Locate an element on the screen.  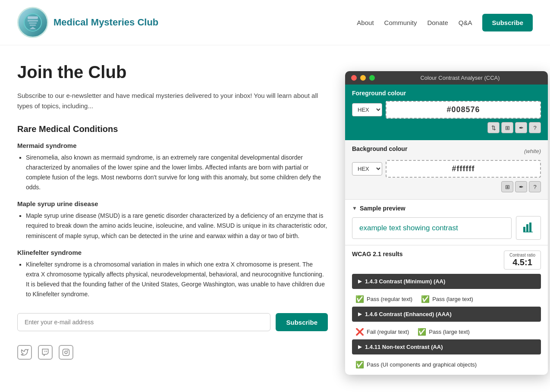
subscribe-button: Subscribe is located at coordinates (302, 322).